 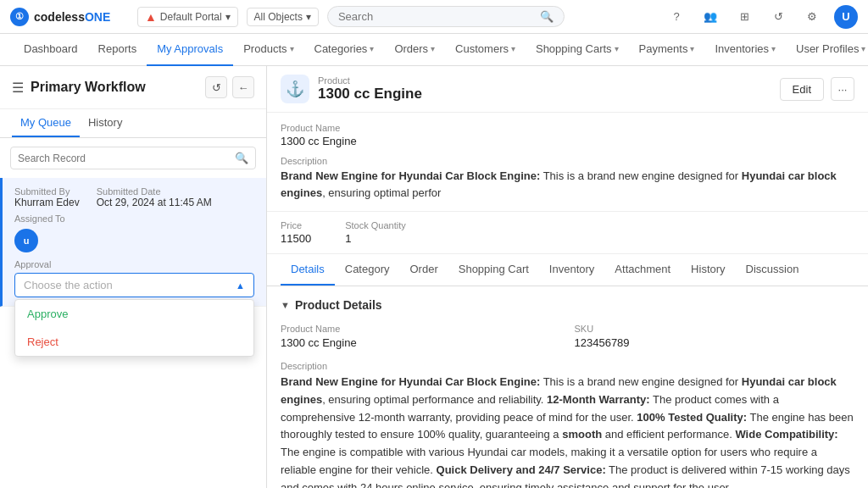 I want to click on detail-description-label: Description, so click(x=568, y=366).